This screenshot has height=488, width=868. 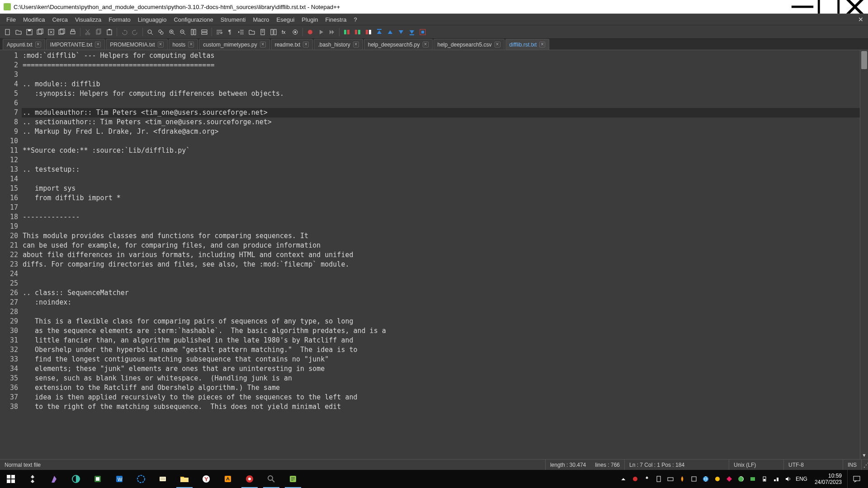 What do you see at coordinates (379, 32) in the screenshot?
I see `compare-first-icon` at bounding box center [379, 32].